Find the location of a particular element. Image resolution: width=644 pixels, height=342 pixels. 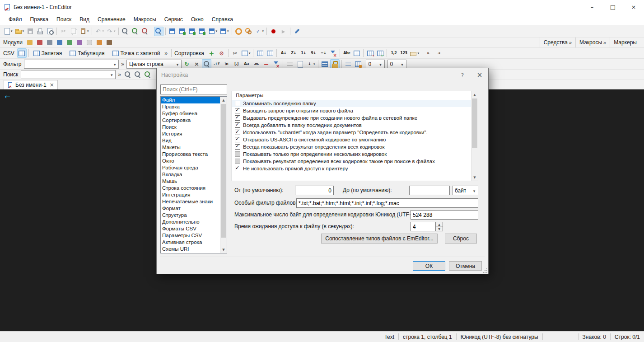

print-preview-button is located at coordinates (50, 32).